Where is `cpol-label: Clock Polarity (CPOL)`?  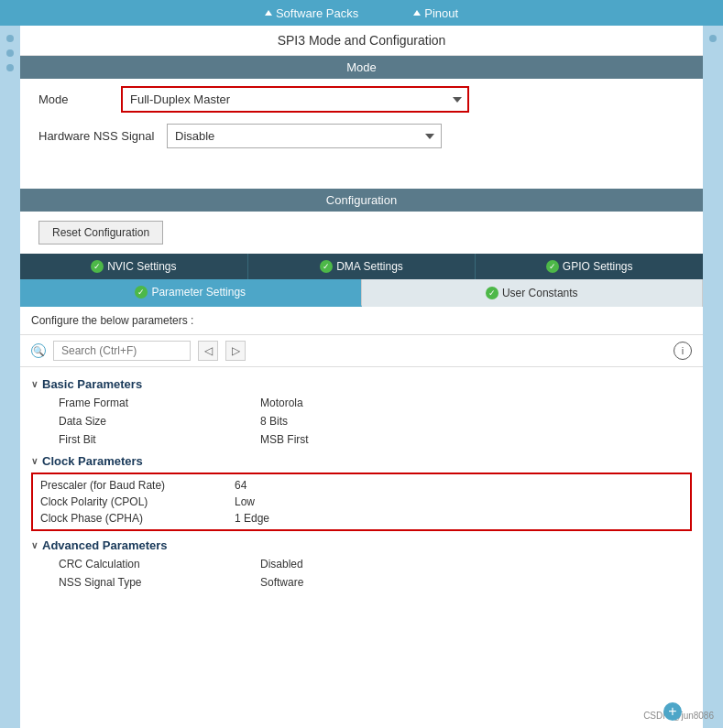 cpol-label: Clock Polarity (CPOL) is located at coordinates (134, 502).